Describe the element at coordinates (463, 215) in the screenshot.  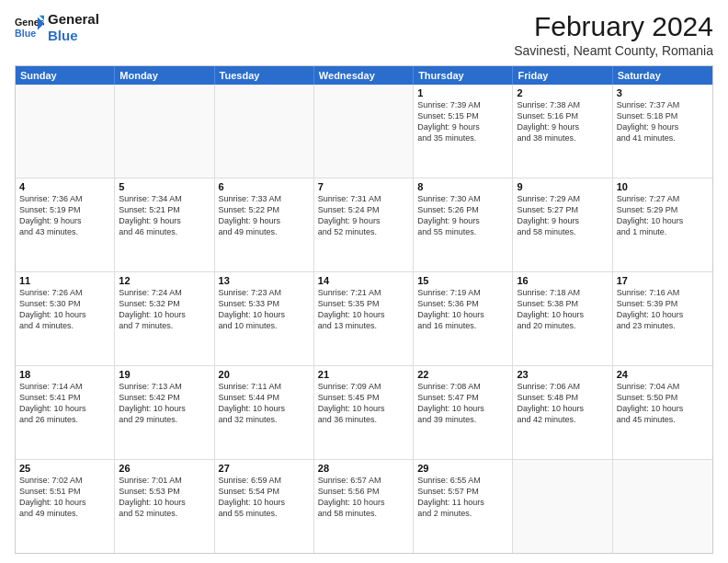
I see `cell-info: Sunrise: 7:30 AM Sunset: 5:26 PM Dayligh…` at that location.